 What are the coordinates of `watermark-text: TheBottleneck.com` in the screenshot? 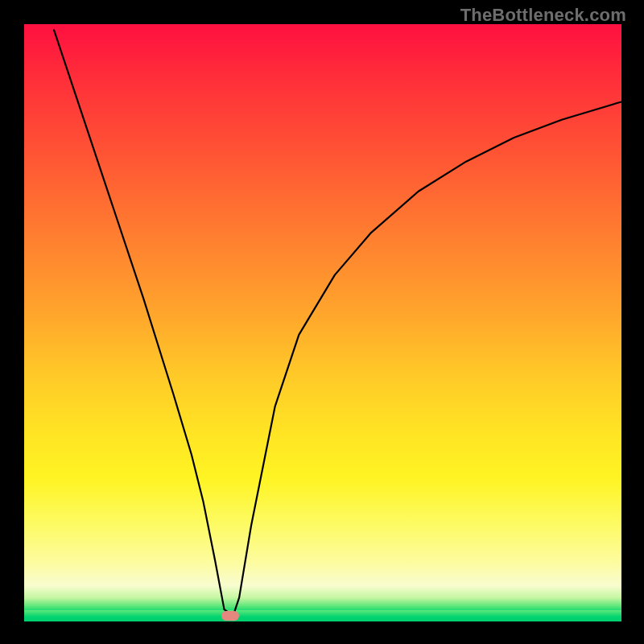 It's located at (543, 15).